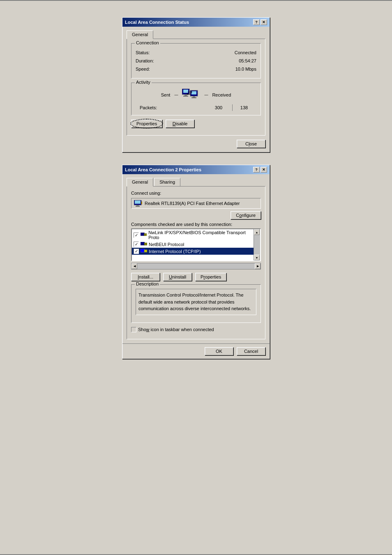 The width and height of the screenshot is (392, 555). Describe the element at coordinates (180, 124) in the screenshot. I see `disable-button: DDisableisable` at that location.